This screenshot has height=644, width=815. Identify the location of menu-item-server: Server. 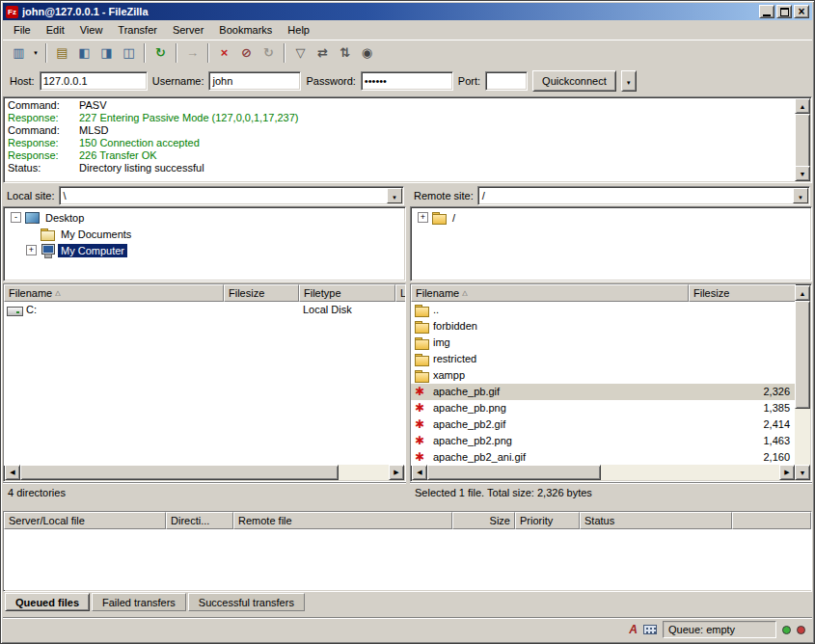
(188, 30).